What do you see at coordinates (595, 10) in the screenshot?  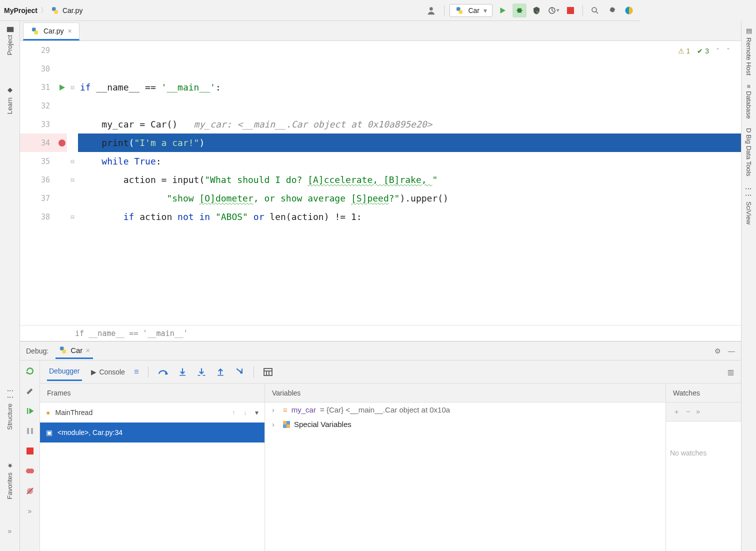 I see `search-icon` at bounding box center [595, 10].